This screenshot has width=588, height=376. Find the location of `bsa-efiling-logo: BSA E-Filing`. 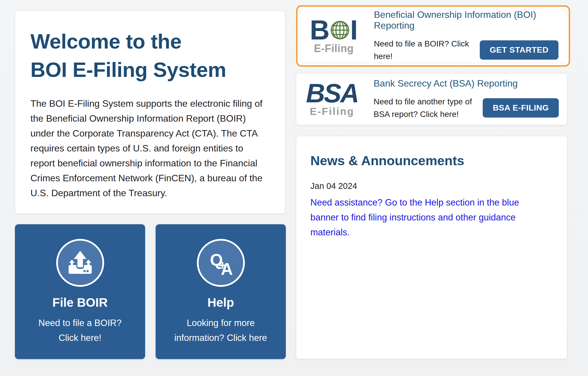

bsa-efiling-logo: BSA E-Filing is located at coordinates (332, 99).